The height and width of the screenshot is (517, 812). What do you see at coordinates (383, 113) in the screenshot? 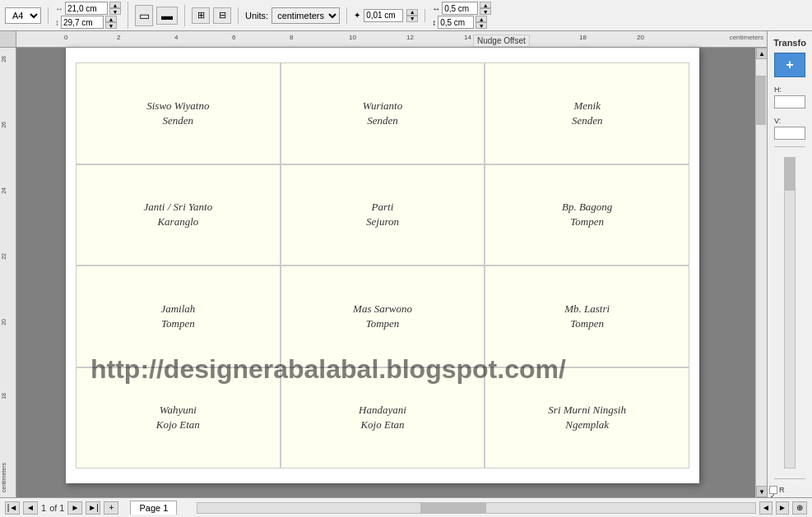
I see `label-cell-1: WuriantoSenden` at bounding box center [383, 113].